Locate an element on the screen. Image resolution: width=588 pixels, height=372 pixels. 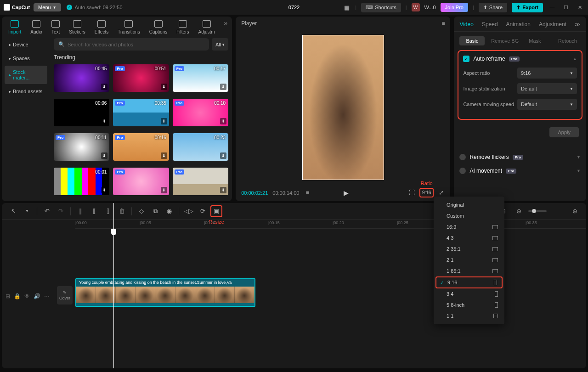
scale-icon: ⛶ is located at coordinates (412, 193).